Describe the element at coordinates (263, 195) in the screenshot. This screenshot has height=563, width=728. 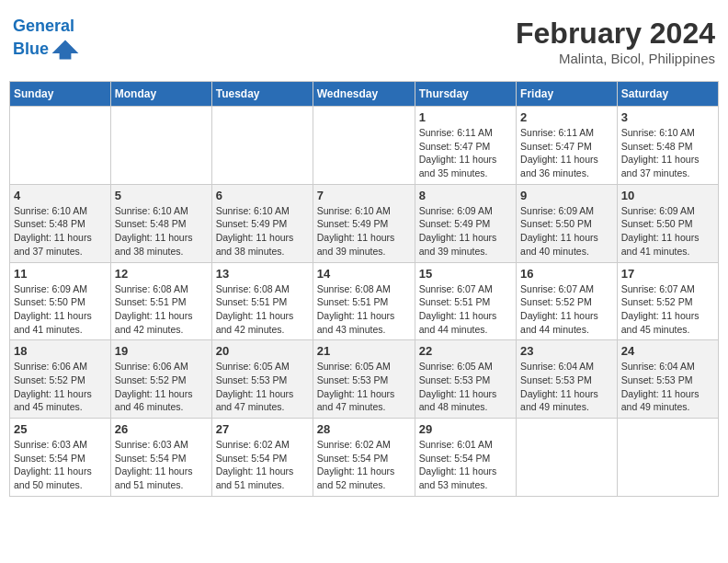
I see `day-number: 6` at that location.